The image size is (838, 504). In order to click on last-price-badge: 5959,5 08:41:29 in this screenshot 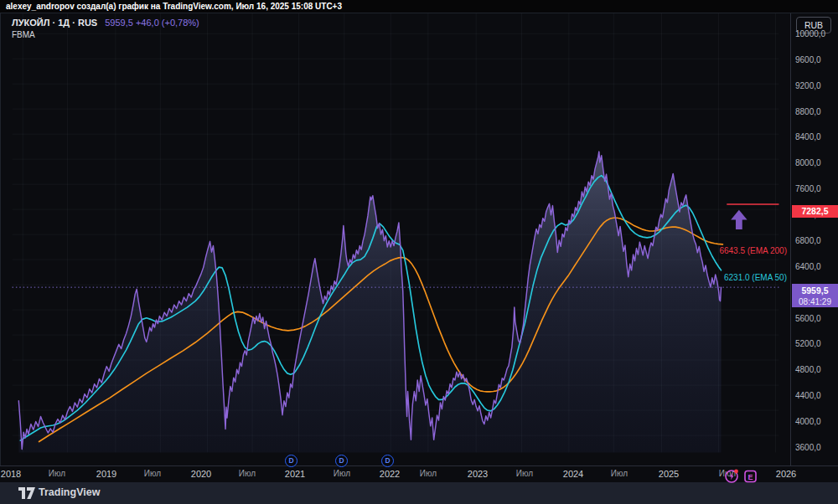, I will do `click(815, 296)`.